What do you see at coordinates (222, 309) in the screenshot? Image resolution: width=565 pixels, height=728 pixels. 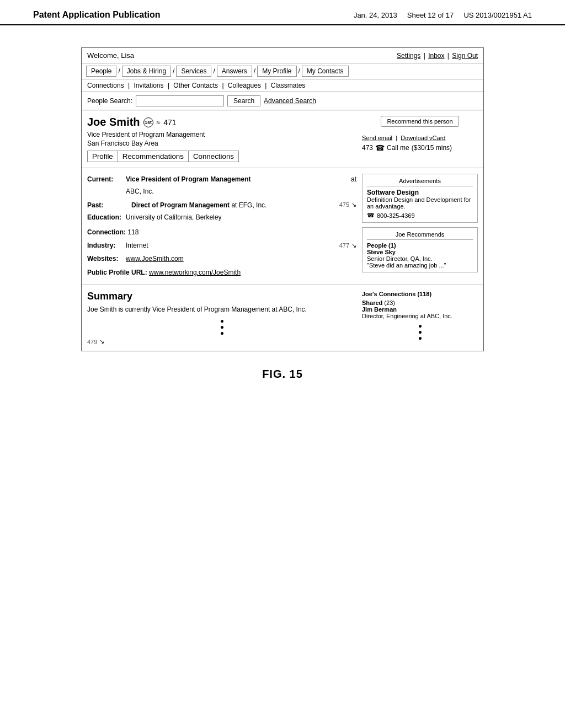 I see `summary-text: Joe Smith is currently Vice President of…` at bounding box center [222, 309].